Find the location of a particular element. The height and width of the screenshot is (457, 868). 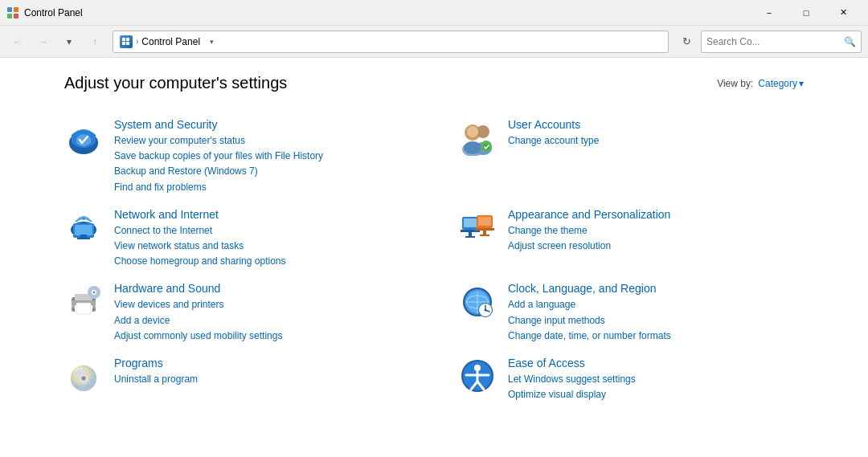

view-by-control: View by: Category ▾ is located at coordinates (760, 84).